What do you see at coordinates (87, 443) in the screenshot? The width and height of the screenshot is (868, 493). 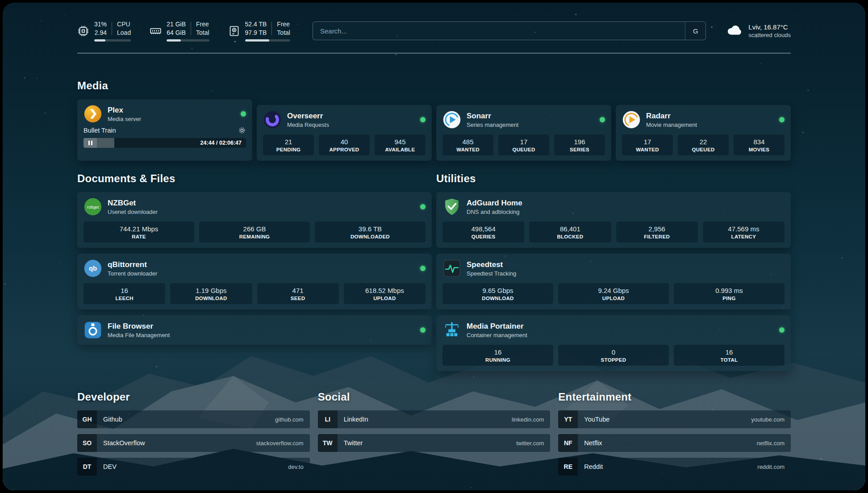 I see `bookmark-abbr: SO` at bounding box center [87, 443].